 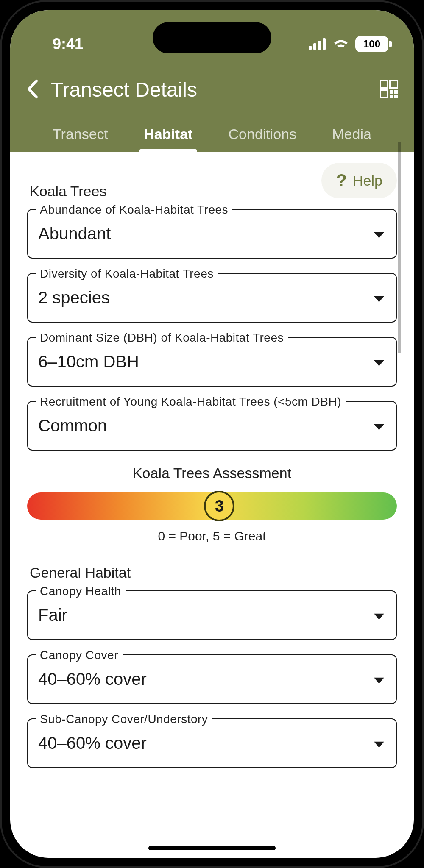 What do you see at coordinates (368, 181) in the screenshot?
I see `help-label: Help` at bounding box center [368, 181].